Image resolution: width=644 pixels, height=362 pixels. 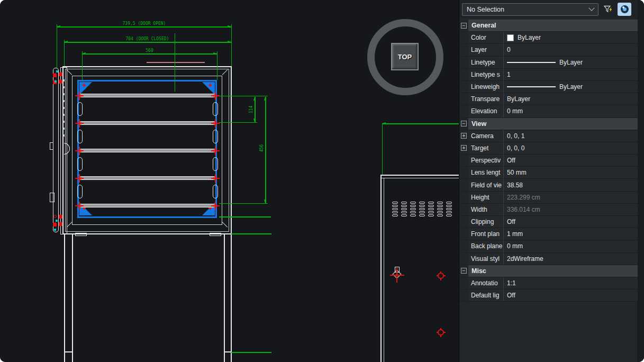 I want to click on filter-button, so click(x=608, y=10).